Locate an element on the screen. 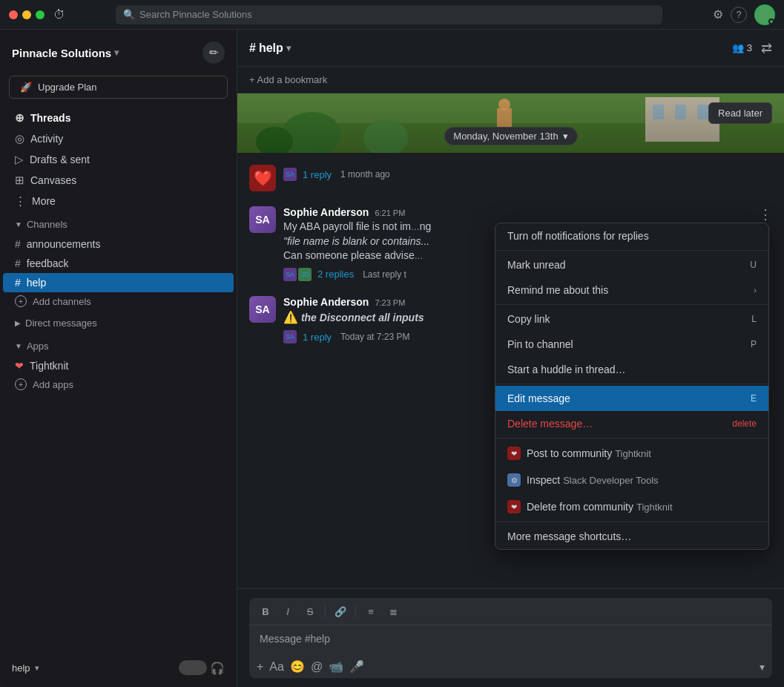 The width and height of the screenshot is (784, 687). close-button is located at coordinates (13, 15).